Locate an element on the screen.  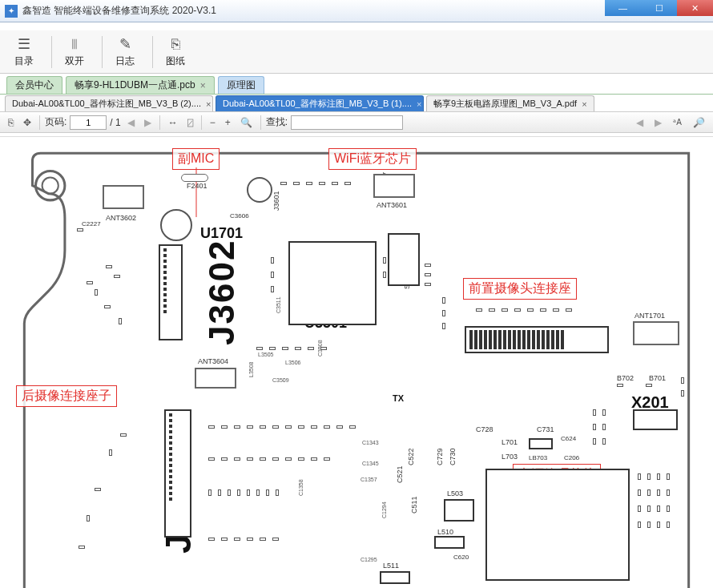
fit-width-icon: ↔ is located at coordinates (173, 123).